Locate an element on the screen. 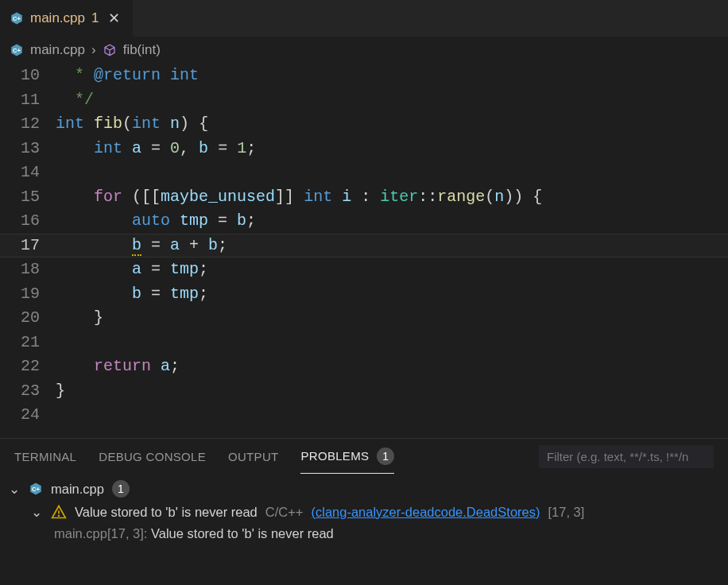  line-number: 20 is located at coordinates (20, 318).